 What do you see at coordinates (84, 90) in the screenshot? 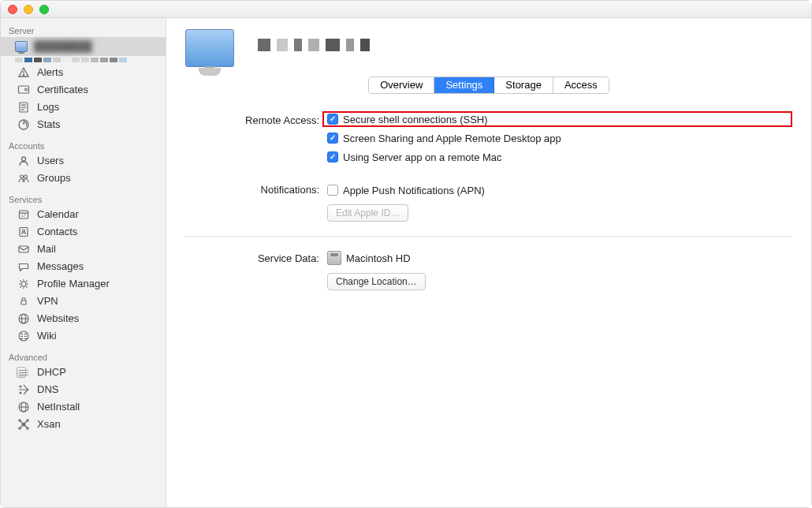
I see `sidebar-item-certificates: Certificates` at bounding box center [84, 90].